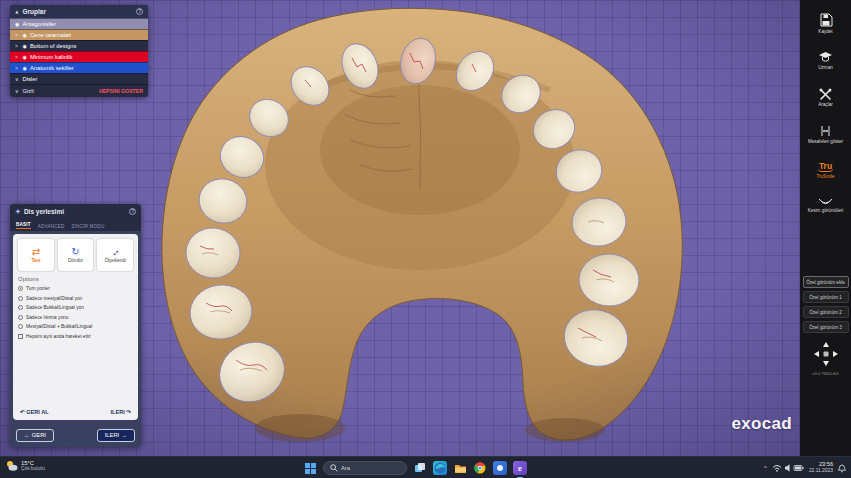  What do you see at coordinates (18, 12) in the screenshot?
I see `collapse-icon: ∧` at bounding box center [18, 12].